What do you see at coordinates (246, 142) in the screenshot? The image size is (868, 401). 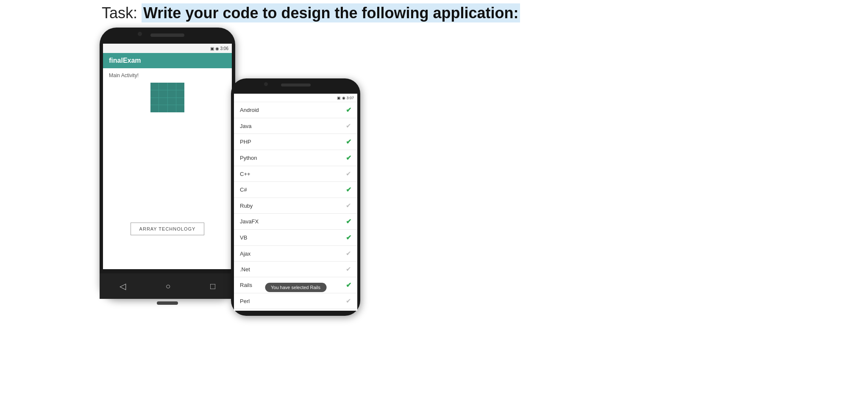 I see `list-item-label: PHP` at bounding box center [246, 142].